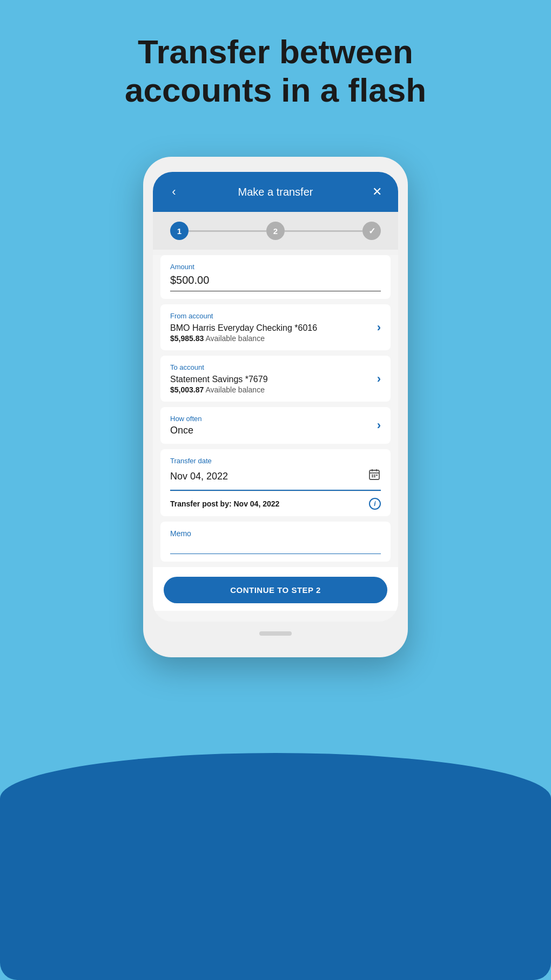  I want to click on continue-btn-container: CONTINUE TO STEP 2, so click(276, 589).